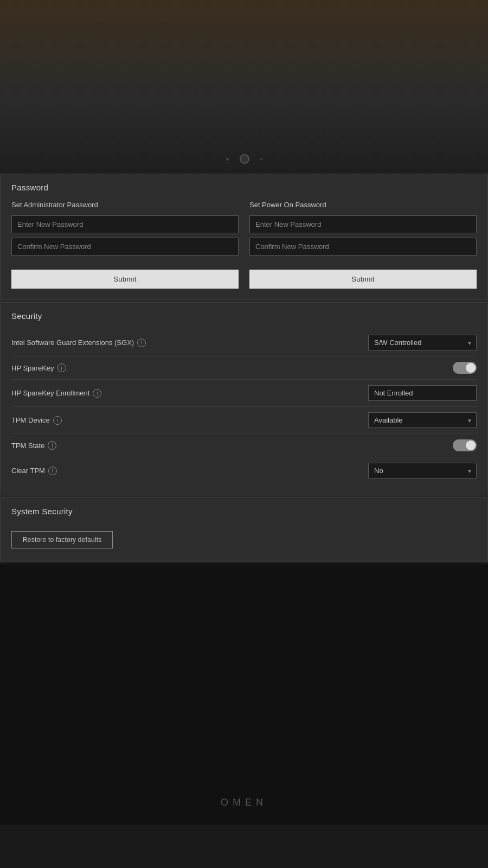 The image size is (488, 868). Describe the element at coordinates (39, 368) in the screenshot. I see `sparekey-label: HP SpareKey i` at that location.